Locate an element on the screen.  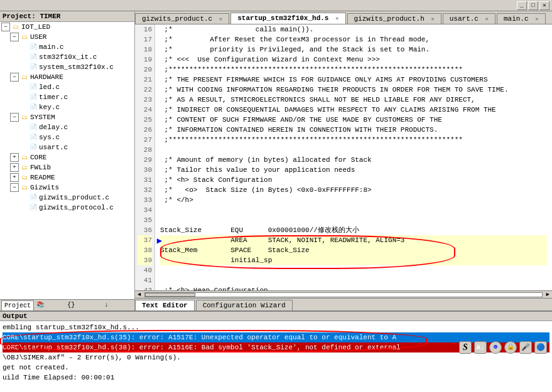
icon-q: 🔵 is located at coordinates (541, 347).